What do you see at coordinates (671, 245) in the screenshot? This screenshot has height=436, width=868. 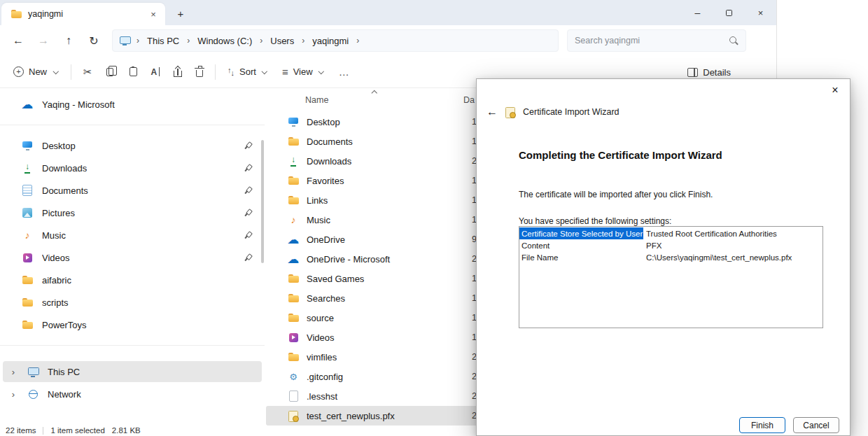 I see `setting-row-content: Content PFX` at bounding box center [671, 245].